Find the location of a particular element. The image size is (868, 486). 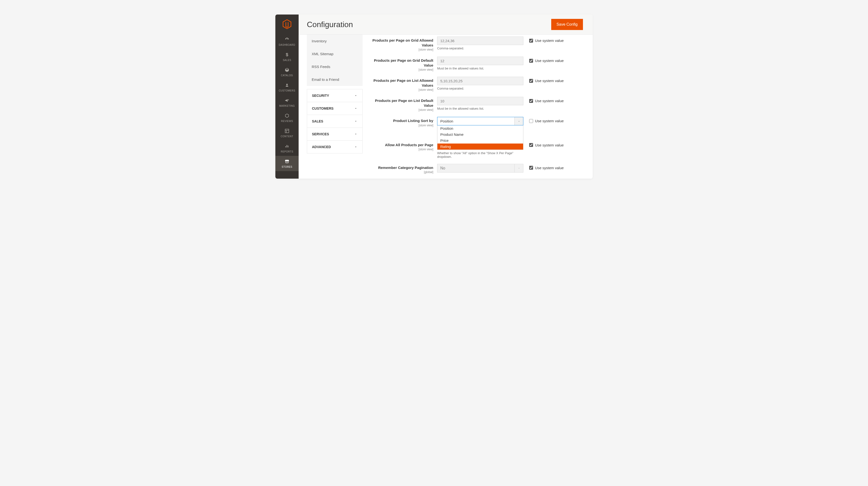

nav-label: STORES is located at coordinates (287, 167).